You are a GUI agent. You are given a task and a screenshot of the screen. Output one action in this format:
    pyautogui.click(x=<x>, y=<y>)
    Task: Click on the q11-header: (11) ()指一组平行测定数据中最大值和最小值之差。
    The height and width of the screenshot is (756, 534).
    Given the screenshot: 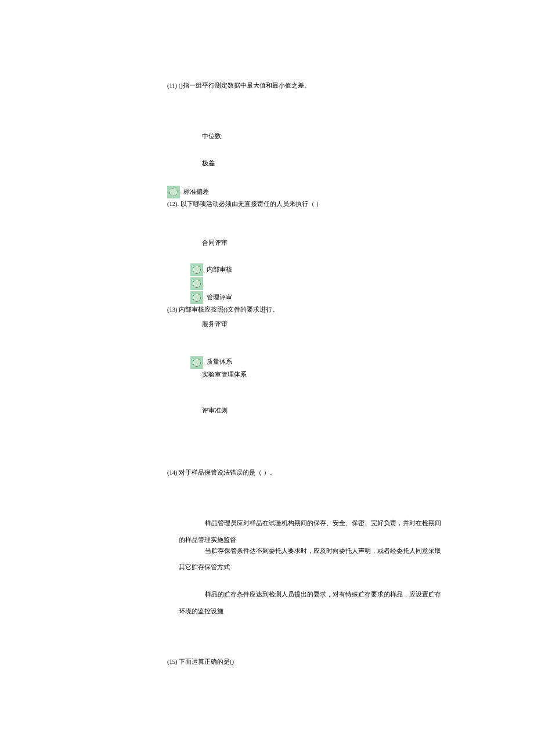 What is the action you would take?
    pyautogui.click(x=327, y=86)
    